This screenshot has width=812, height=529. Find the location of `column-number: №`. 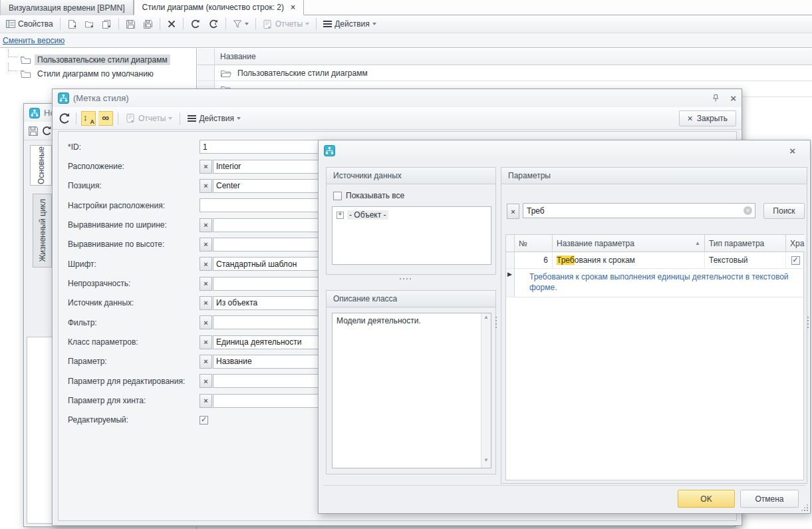

column-number: № is located at coordinates (533, 244).